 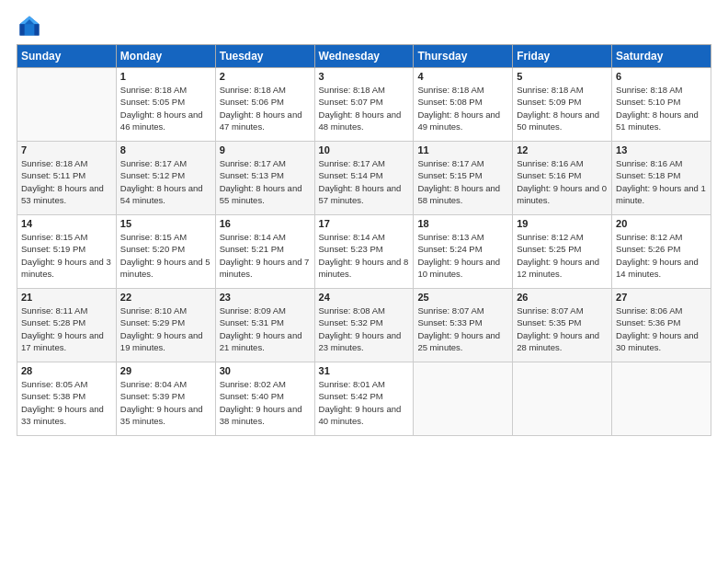 I want to click on day-number: 9, so click(x=265, y=150).